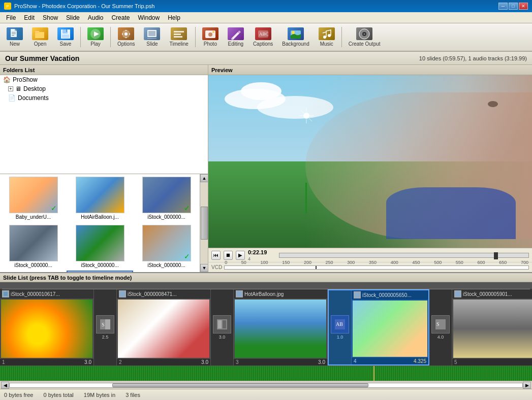 The width and height of the screenshot is (532, 400). I want to click on file-item-family: ✓ iStock_000000..., so click(167, 198).